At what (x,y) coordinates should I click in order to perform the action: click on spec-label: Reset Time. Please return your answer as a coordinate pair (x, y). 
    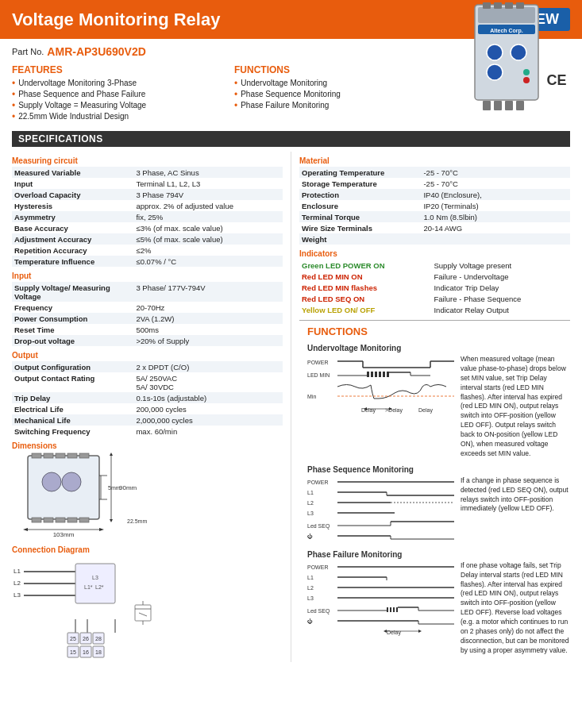
    Looking at the image, I should click on (73, 329).